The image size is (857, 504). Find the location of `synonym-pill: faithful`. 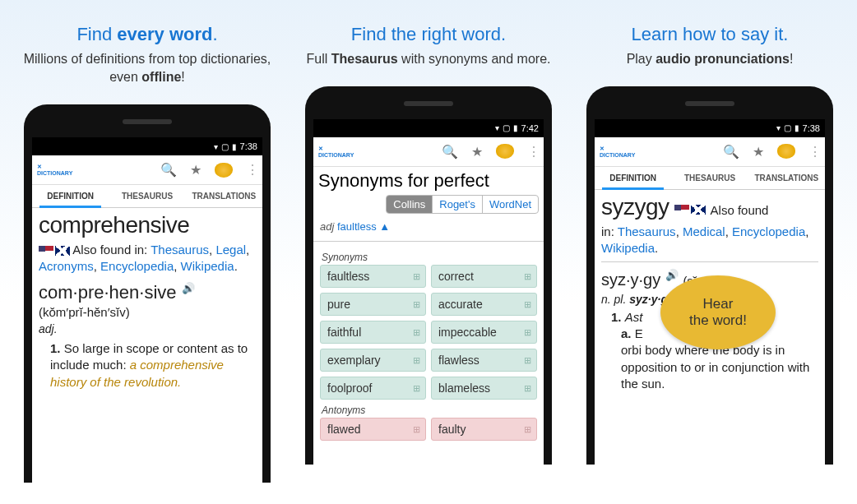

synonym-pill: faithful is located at coordinates (373, 332).